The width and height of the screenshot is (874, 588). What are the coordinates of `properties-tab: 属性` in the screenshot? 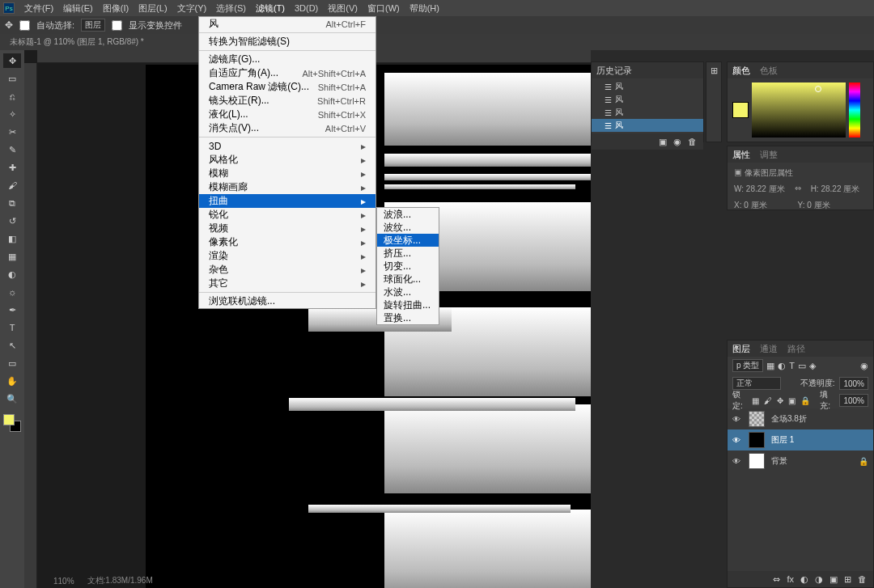 It's located at (741, 155).